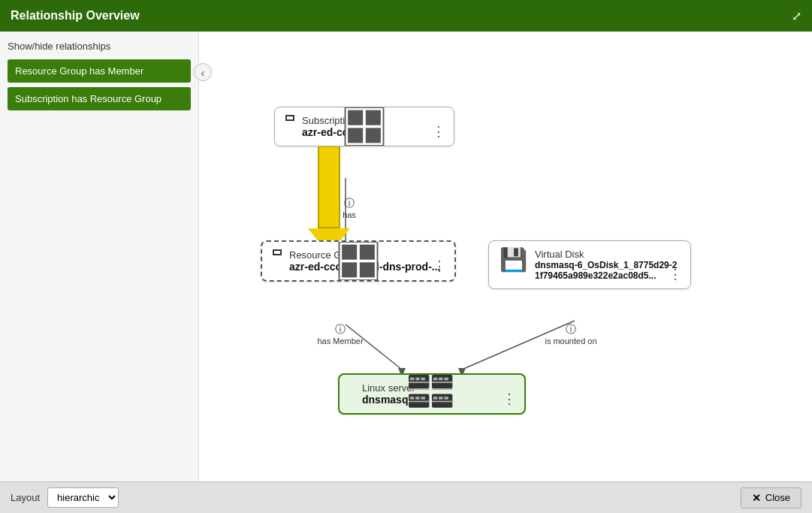 The height and width of the screenshot is (513, 812). I want to click on rel-sub-rg-label: ⓘ has, so click(349, 208).